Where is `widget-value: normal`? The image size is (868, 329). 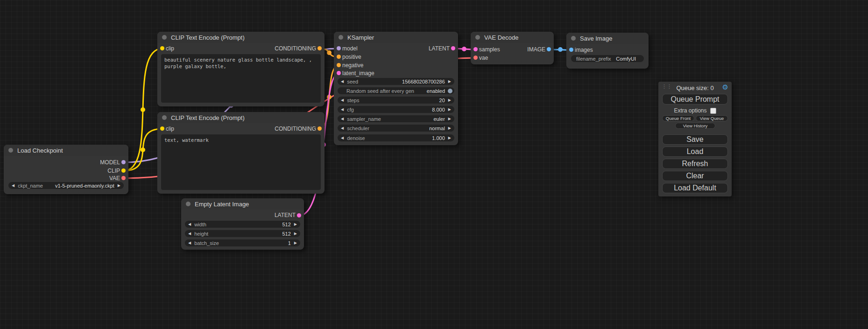
widget-value: normal is located at coordinates (437, 128).